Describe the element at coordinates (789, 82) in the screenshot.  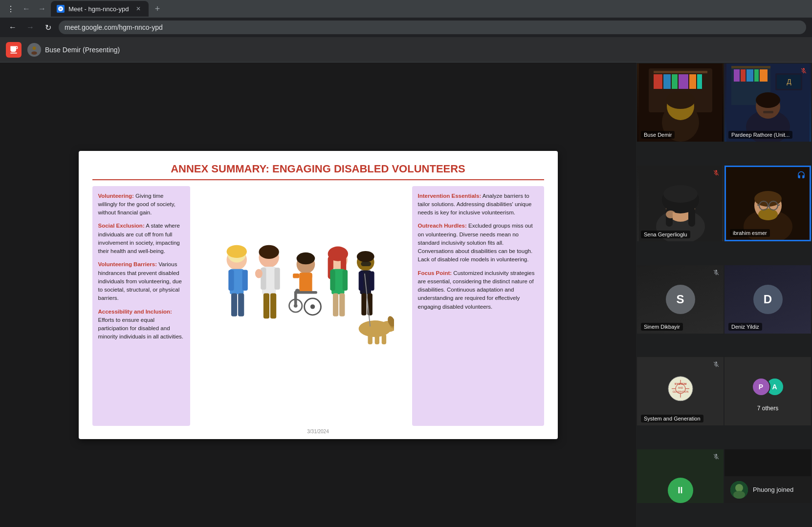
I see `svg-text: Д` at that location.